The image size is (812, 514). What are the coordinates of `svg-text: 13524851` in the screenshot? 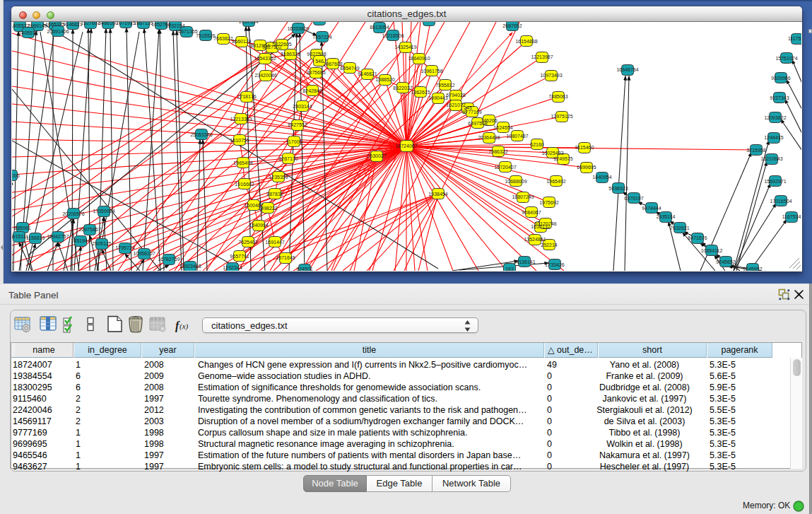 It's located at (534, 239).